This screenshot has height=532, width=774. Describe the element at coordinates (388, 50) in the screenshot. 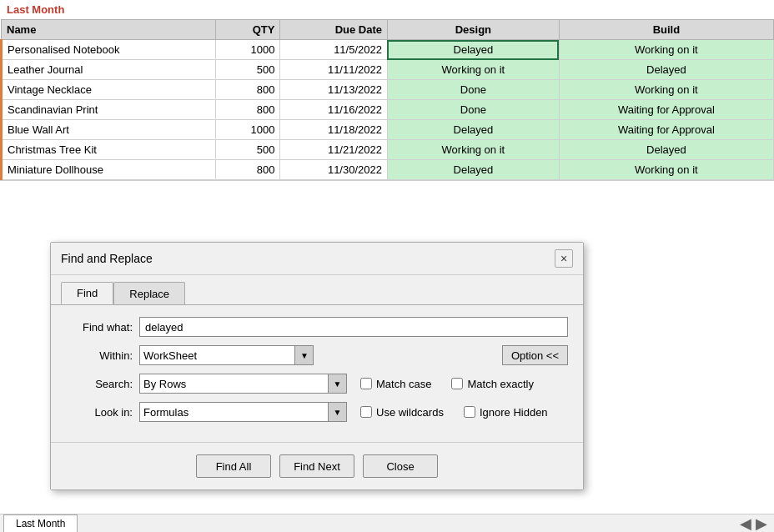

I see `table-row: Personalised Notebook100011/5/2022Delaye…` at that location.